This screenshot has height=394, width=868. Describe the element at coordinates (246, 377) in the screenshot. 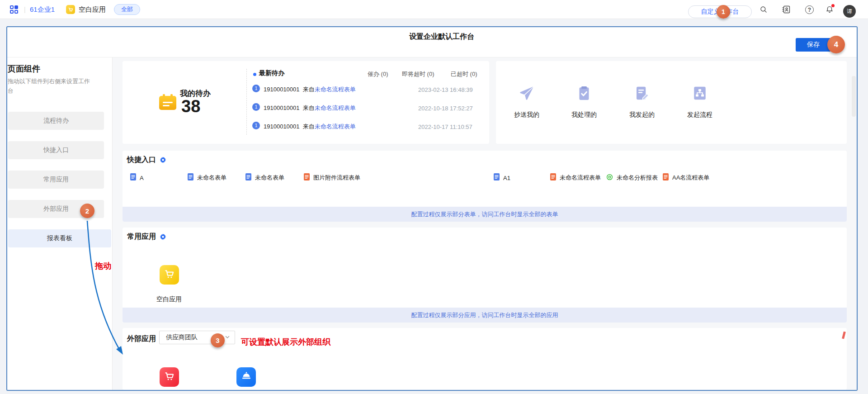

I see `external-app-icon-blue` at that location.